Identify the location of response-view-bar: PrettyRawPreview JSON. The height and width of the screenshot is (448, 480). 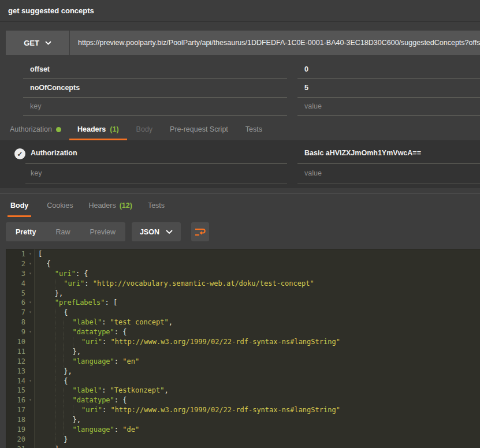
(243, 232).